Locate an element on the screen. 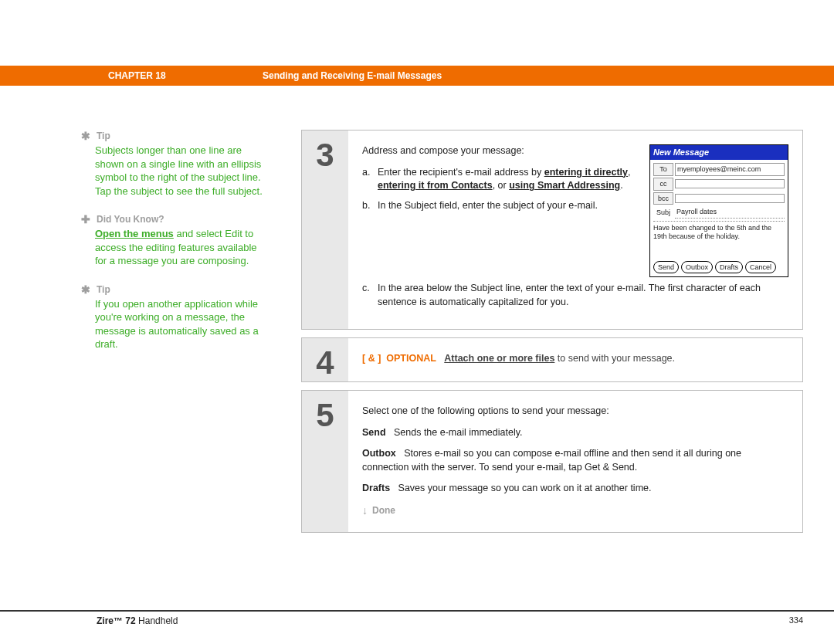  tip-1: Tip Subjects longer than one line are sh… is located at coordinates (180, 164).